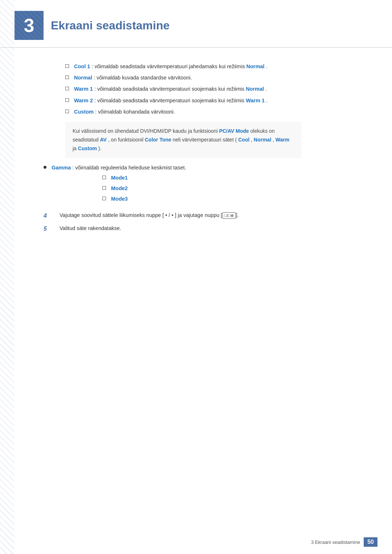 Image resolution: width=392 pixels, height=554 pixels. Describe the element at coordinates (170, 100) in the screenshot. I see `warm2-text: : võimaldab seadistada värvitemperatuuri…` at that location.